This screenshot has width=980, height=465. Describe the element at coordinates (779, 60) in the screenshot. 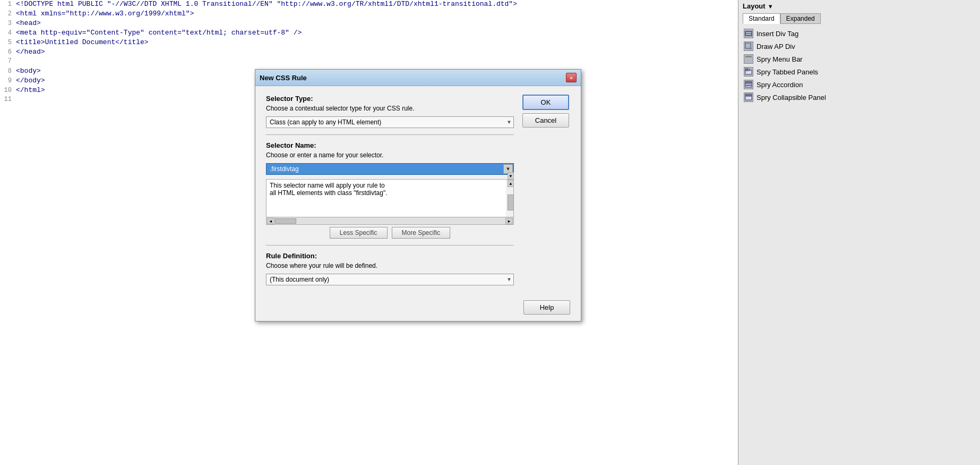

I see `spry-menu-label: Spry Menu Bar` at that location.